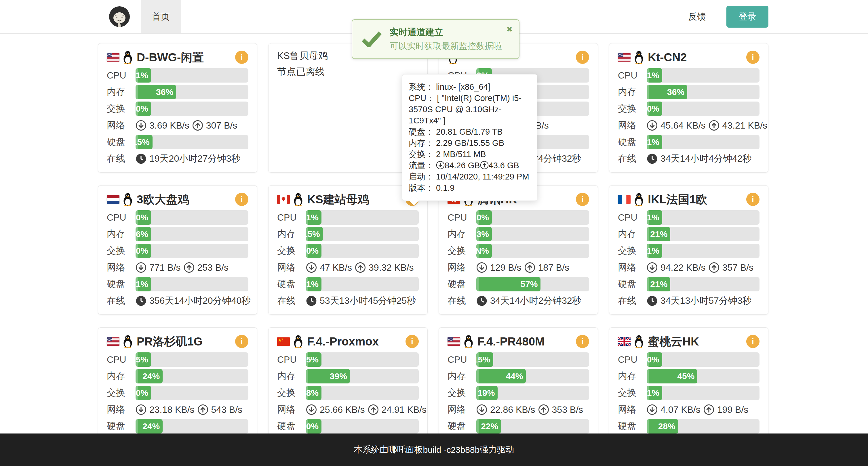 The width and height of the screenshot is (868, 466). Describe the element at coordinates (445, 188) in the screenshot. I see `tooltip-row-value: 0.1.9` at that location.